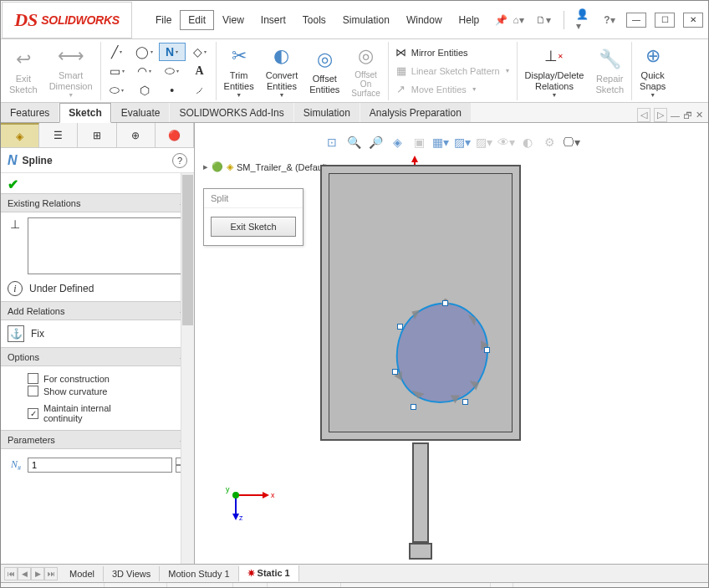  Describe the element at coordinates (501, 20) in the screenshot. I see `pin-icon: 📌` at that location.